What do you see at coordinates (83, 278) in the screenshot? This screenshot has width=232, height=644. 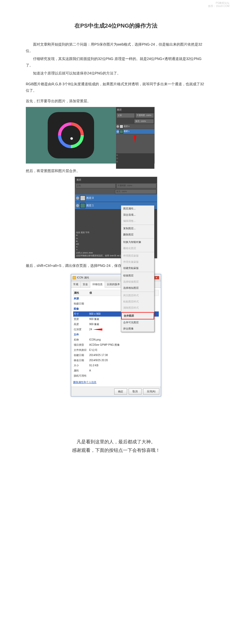 I see `dialog-title: ICON 属性` at bounding box center [83, 278].